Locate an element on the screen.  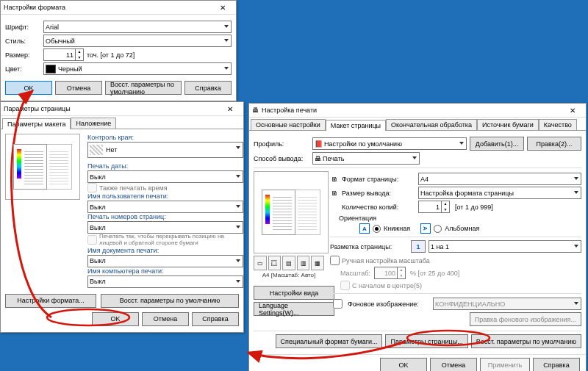
watermark-label: Фоновое изображение: is located at coordinates (389, 304).